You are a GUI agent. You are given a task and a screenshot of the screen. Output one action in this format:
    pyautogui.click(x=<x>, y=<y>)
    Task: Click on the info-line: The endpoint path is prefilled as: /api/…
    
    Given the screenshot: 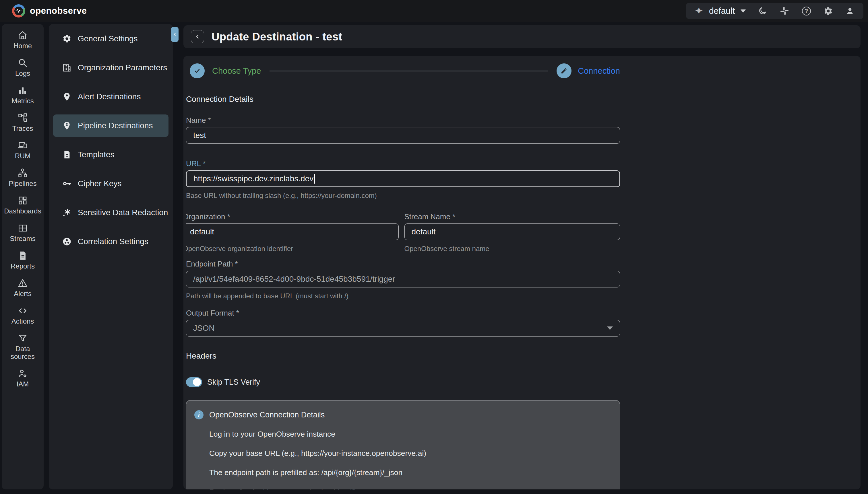 What is the action you would take?
    pyautogui.click(x=403, y=473)
    